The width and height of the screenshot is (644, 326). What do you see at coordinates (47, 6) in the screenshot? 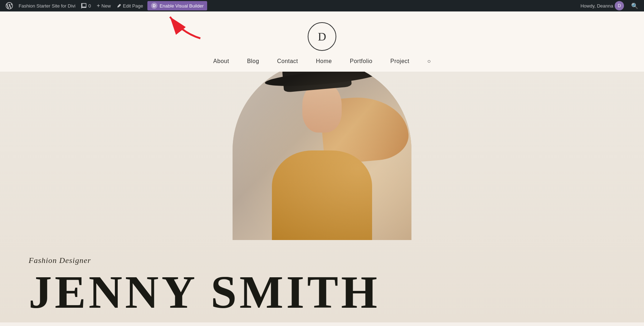
I see `site-title: Fashion Starter Site for Divi` at bounding box center [47, 6].